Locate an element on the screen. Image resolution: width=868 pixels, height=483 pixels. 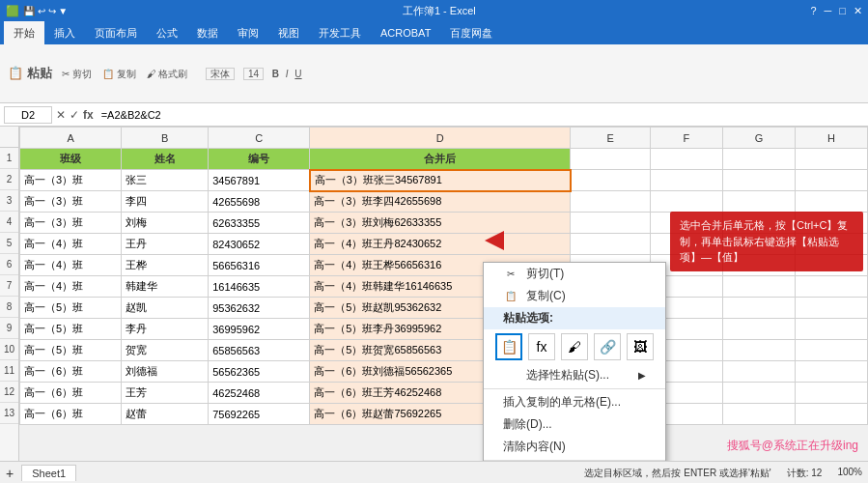
sheet-tab-add: + is located at coordinates (10, 473).